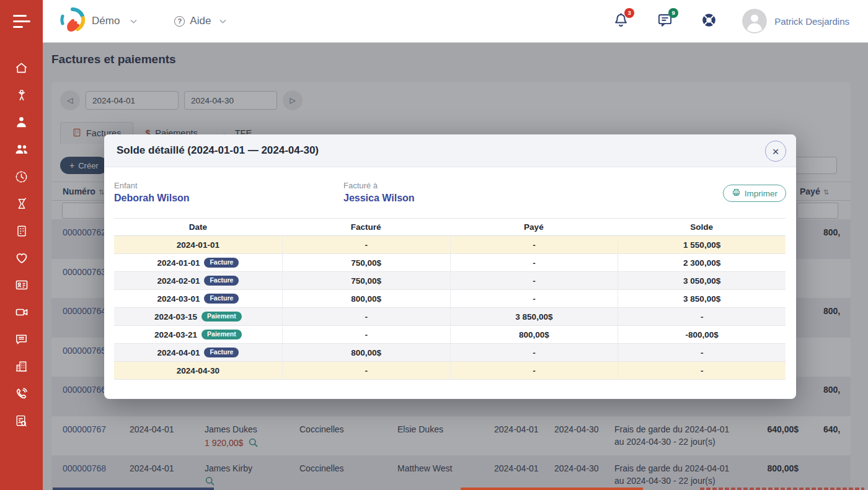 The image size is (868, 490). Describe the element at coordinates (22, 285) in the screenshot. I see `id-card-icon` at that location.